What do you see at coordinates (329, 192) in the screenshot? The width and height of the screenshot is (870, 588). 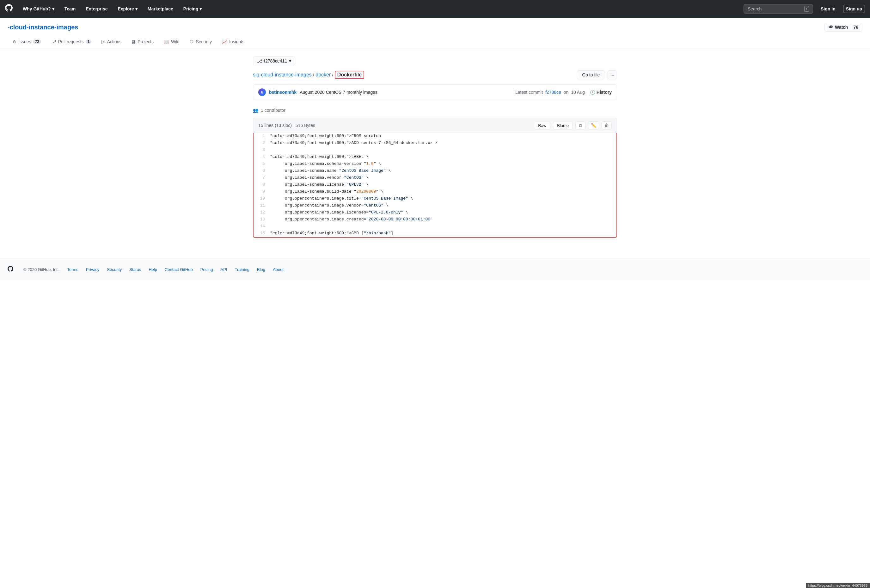 I see `line-content: org.label-schema.build-date="20200809" \` at bounding box center [329, 192].